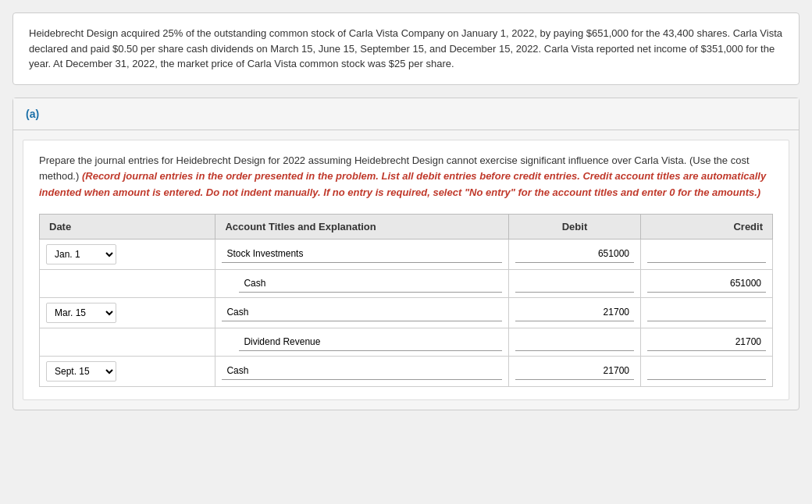  I want to click on header-date: Date, so click(128, 226).